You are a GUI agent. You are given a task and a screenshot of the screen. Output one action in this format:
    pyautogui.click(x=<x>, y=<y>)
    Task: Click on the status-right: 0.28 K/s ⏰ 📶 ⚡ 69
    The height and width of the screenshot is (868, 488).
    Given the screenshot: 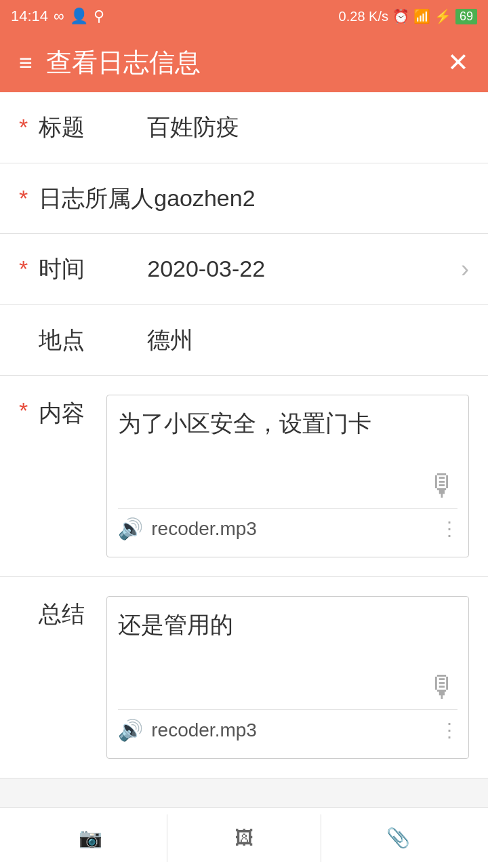 What is the action you would take?
    pyautogui.click(x=408, y=16)
    